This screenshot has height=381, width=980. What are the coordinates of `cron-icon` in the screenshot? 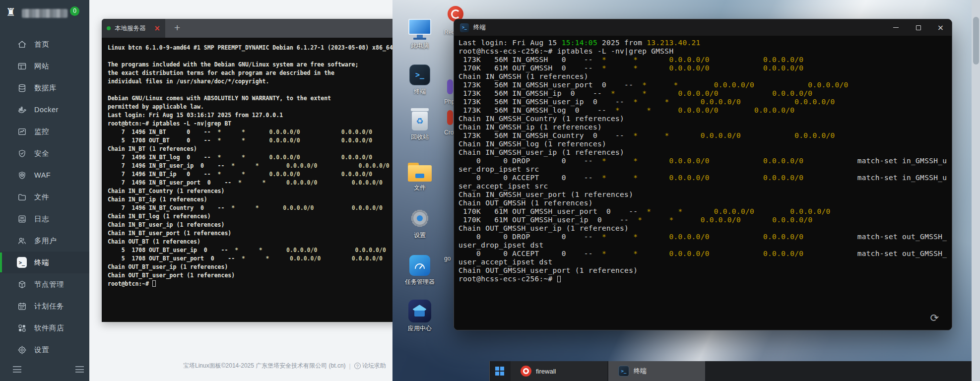 It's located at (22, 306).